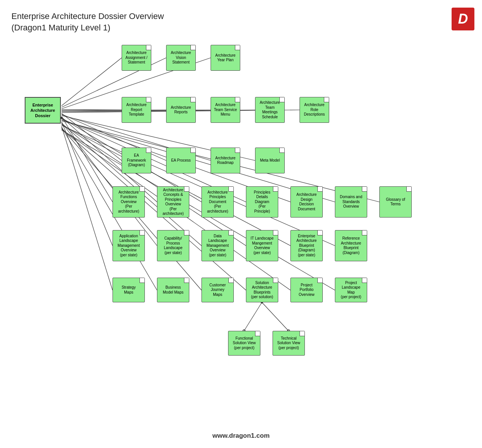 This screenshot has width=482, height=448. Describe the element at coordinates (262, 202) in the screenshot. I see `node-principles-details: Principles Details Diagram (Per Principl…` at that location.